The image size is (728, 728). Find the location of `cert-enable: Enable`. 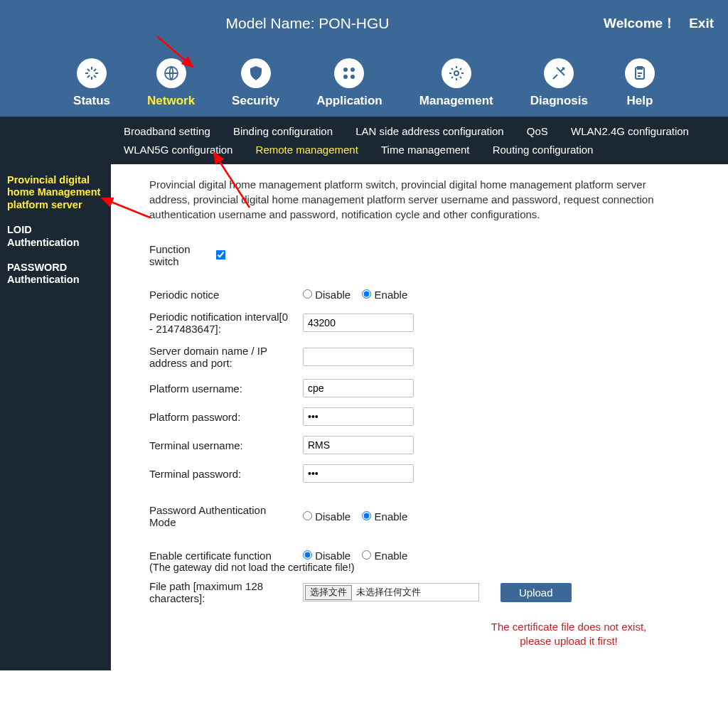

cert-enable: Enable is located at coordinates (385, 556).